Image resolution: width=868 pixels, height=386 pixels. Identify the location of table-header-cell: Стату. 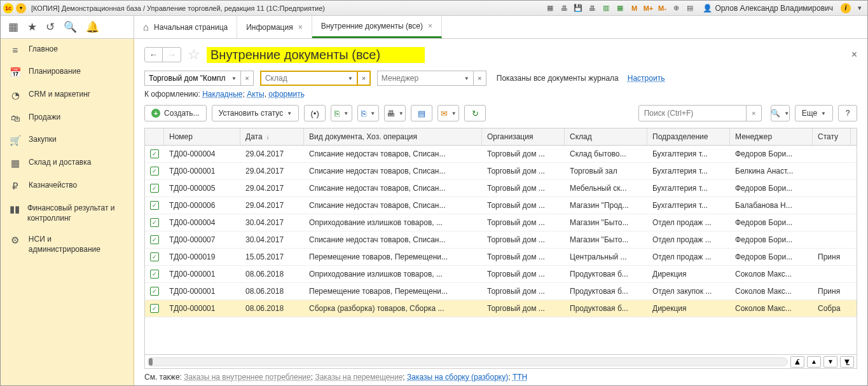
(832, 137).